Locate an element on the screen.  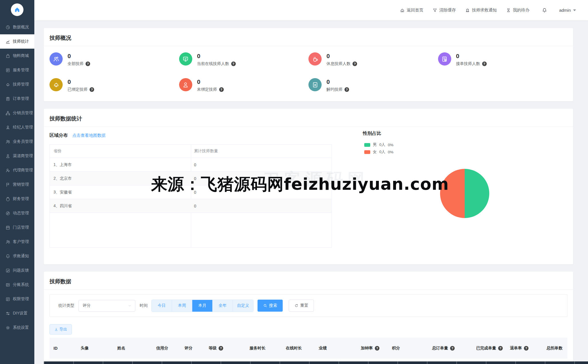
user-menu: admin is located at coordinates (568, 10).